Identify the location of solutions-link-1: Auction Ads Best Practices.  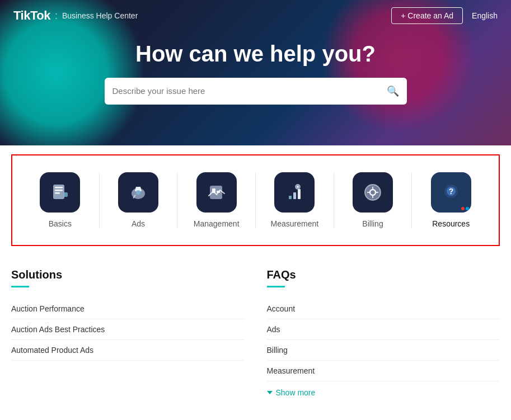
(128, 330).